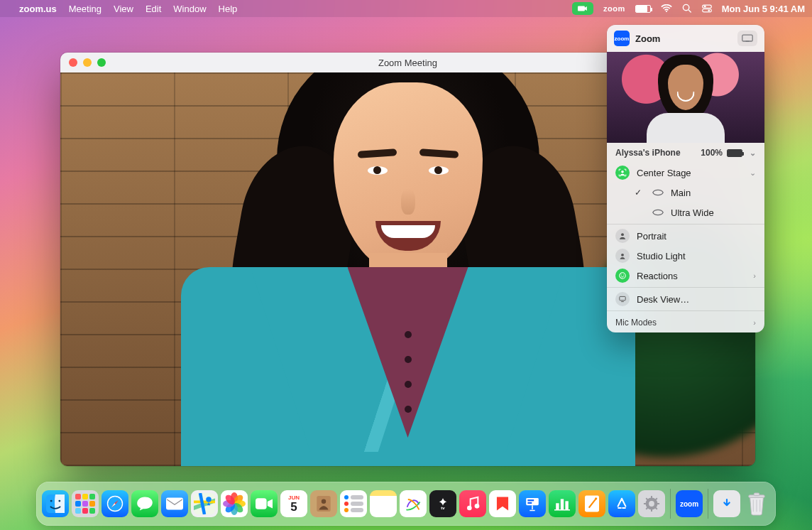 The height and width of the screenshot is (530, 812). What do you see at coordinates (55, 504) in the screenshot?
I see `dock-finder` at bounding box center [55, 504].